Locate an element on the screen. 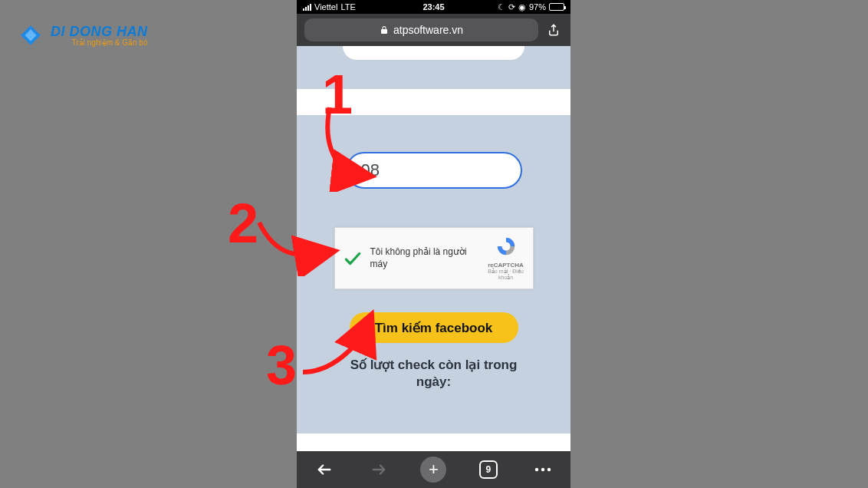  tabs-button: 9 is located at coordinates (488, 470).